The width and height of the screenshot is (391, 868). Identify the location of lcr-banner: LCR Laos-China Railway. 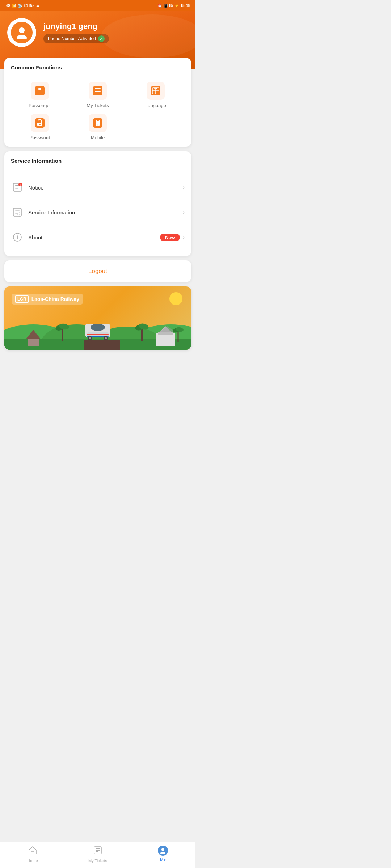
(98, 318).